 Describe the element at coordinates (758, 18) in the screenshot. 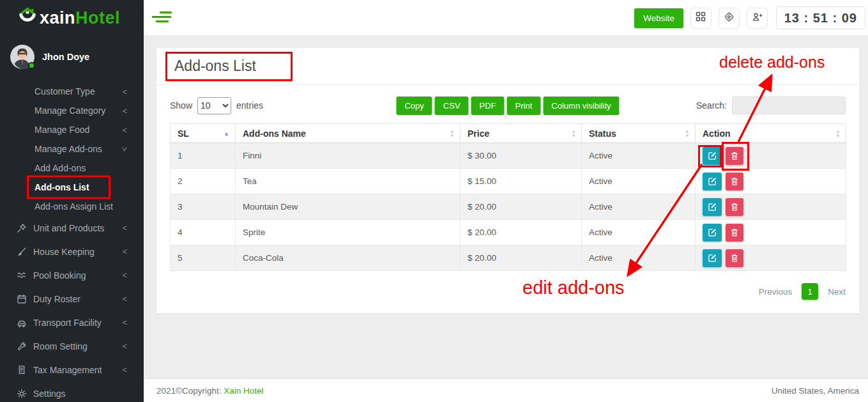

I see `add-user-button` at that location.